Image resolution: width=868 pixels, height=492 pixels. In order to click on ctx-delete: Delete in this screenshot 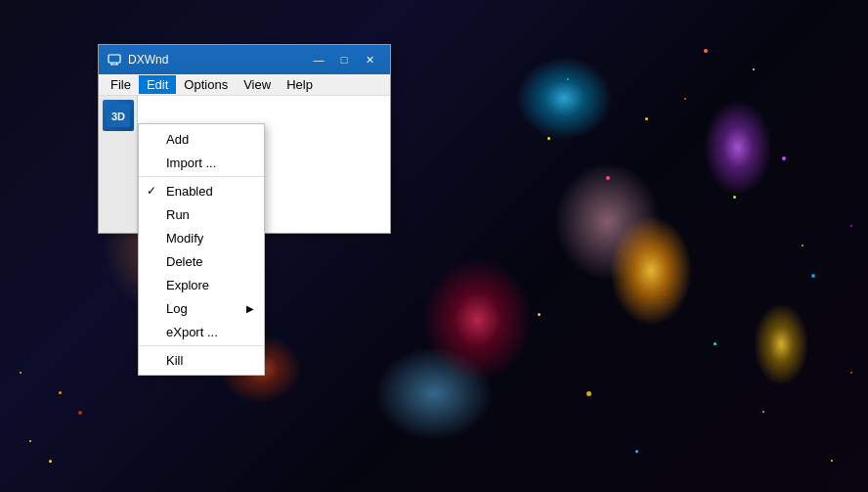, I will do `click(201, 261)`.